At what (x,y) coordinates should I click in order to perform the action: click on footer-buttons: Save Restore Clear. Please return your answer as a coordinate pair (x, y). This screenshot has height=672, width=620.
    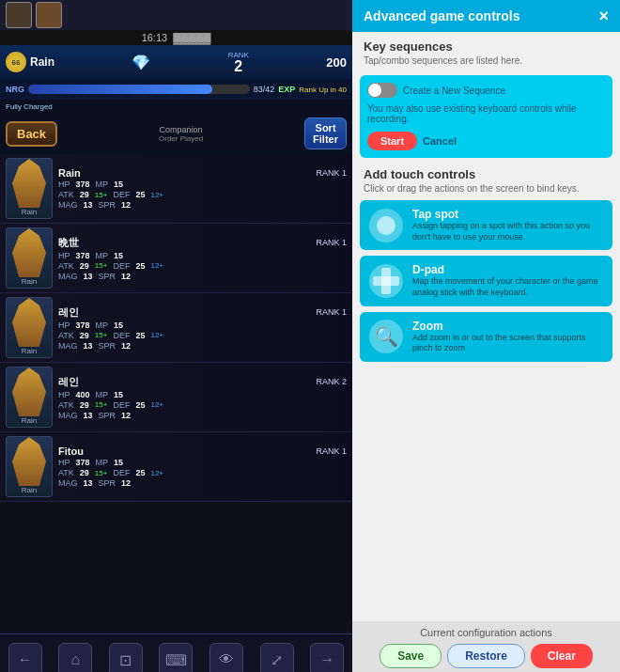
    Looking at the image, I should click on (487, 656).